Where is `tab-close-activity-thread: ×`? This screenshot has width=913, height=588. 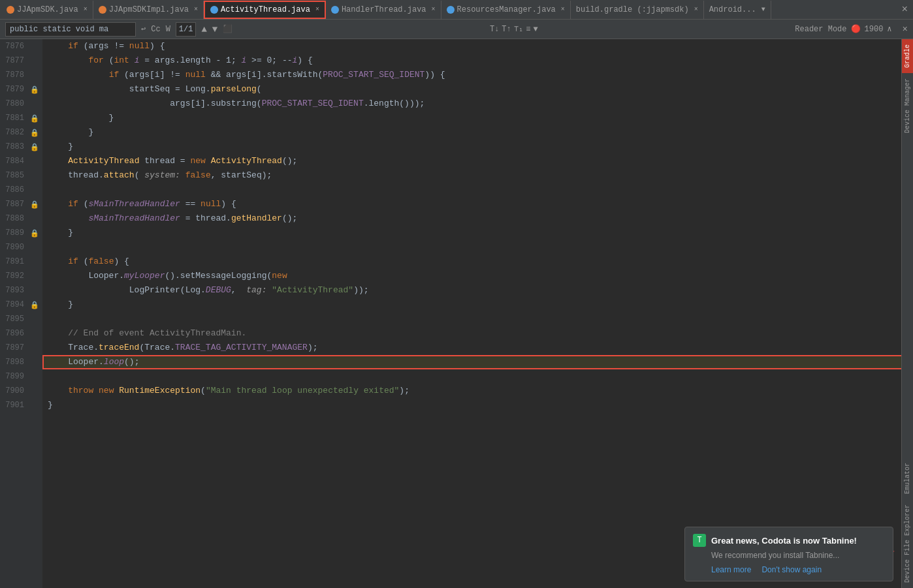
tab-close-activity-thread: × is located at coordinates (317, 9).